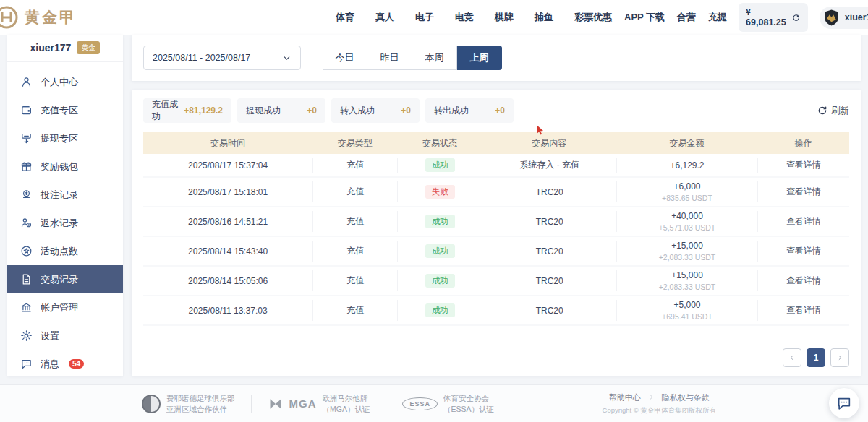  What do you see at coordinates (59, 308) in the screenshot?
I see `sidebar-item-label: 帐户管理` at bounding box center [59, 308].